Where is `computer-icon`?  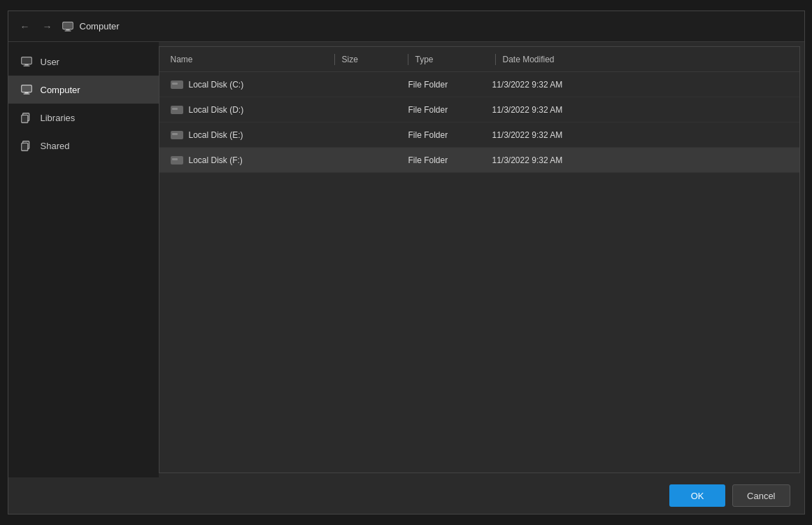
computer-icon is located at coordinates (27, 90).